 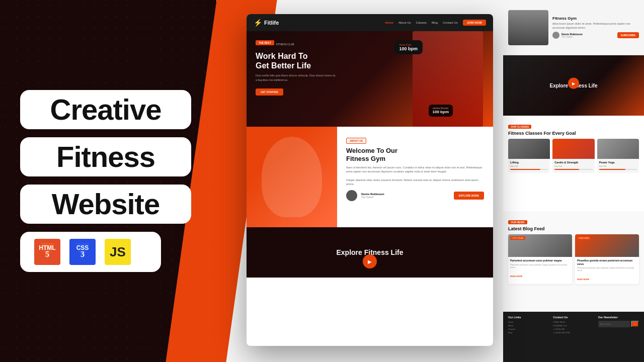 What do you see at coordinates (607, 269) in the screenshot?
I see `blog-card-desc-2: Parturient accumsan carus pulvinar magna…` at bounding box center [607, 269].